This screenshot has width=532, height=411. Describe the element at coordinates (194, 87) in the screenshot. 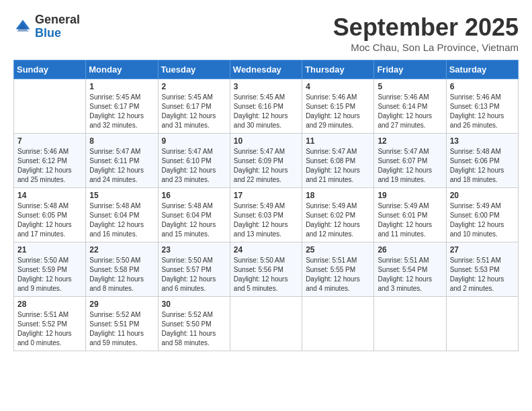

I see `day-number: 2` at that location.